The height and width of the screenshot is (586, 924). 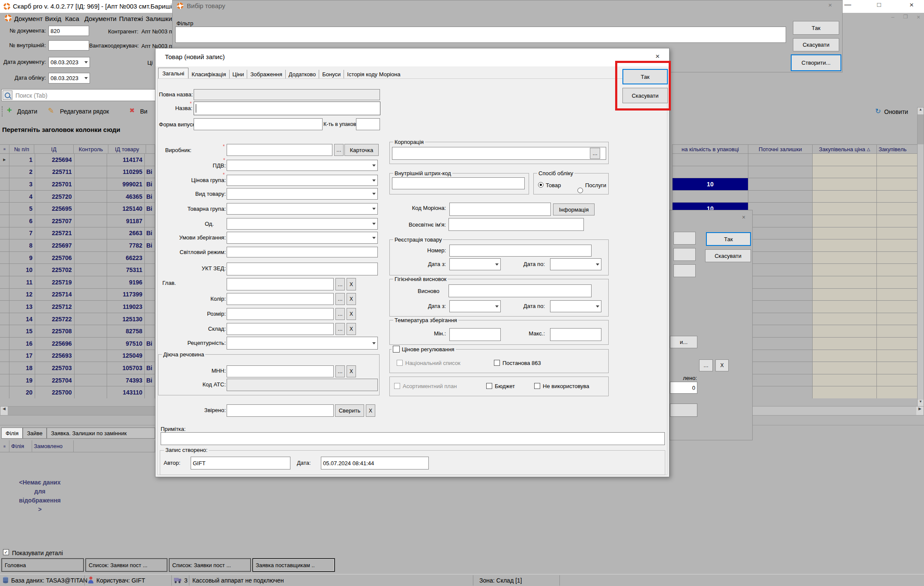 I want to click on scroll-down-icon: ▼, so click(x=921, y=403).